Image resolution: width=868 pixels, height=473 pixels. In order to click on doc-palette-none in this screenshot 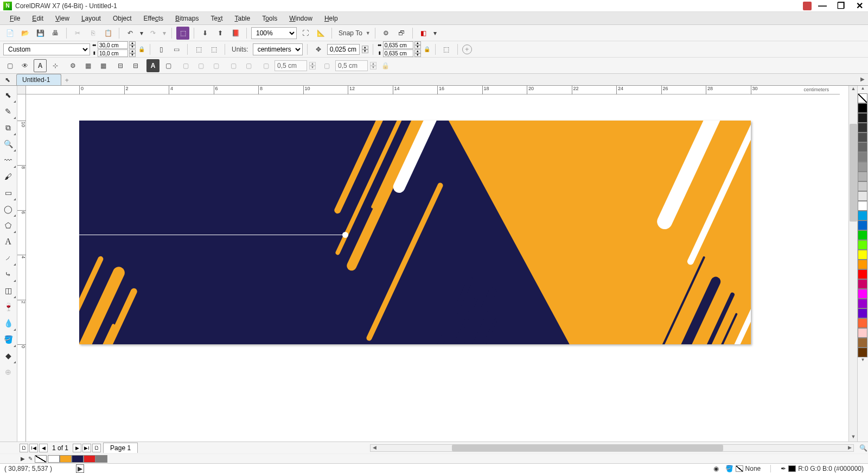, I will do `click(41, 459)`.